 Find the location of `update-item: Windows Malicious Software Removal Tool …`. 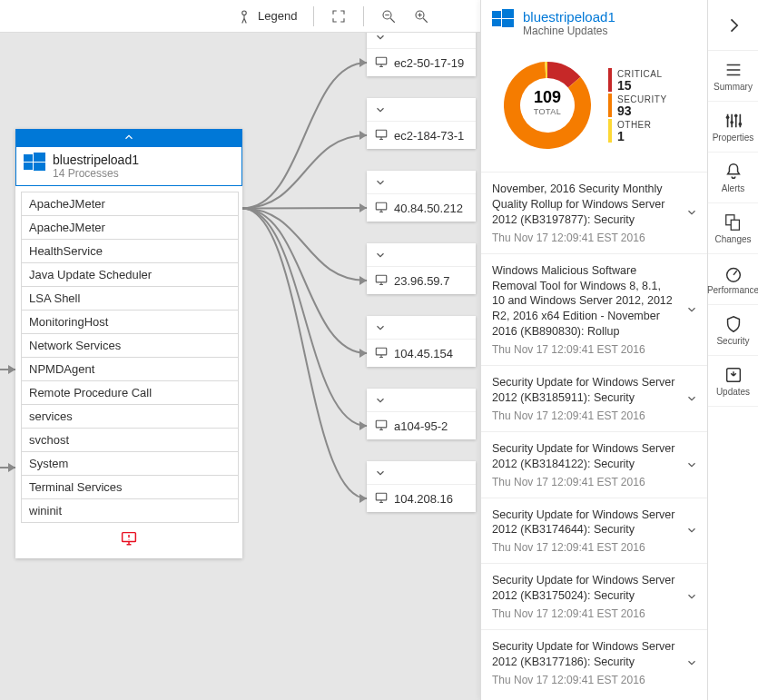

update-item: Windows Malicious Software Removal Tool … is located at coordinates (594, 309).